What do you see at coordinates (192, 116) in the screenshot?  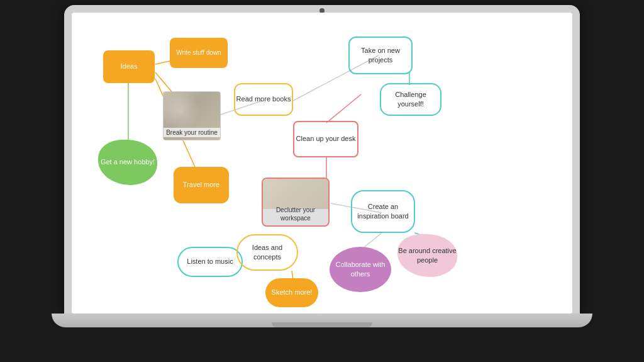 I see `node-break-routine: Break your routine` at bounding box center [192, 116].